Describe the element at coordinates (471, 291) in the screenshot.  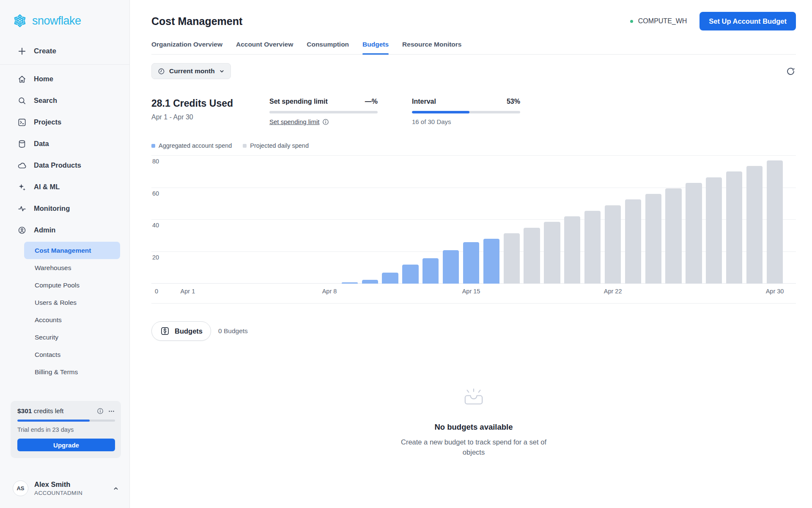
I see `x-axis-label-apr-15: Apr 15` at that location.